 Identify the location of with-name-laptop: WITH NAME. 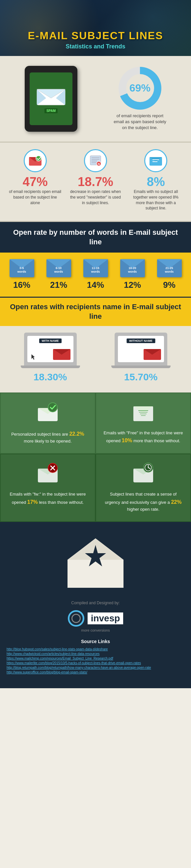
(51, 349).